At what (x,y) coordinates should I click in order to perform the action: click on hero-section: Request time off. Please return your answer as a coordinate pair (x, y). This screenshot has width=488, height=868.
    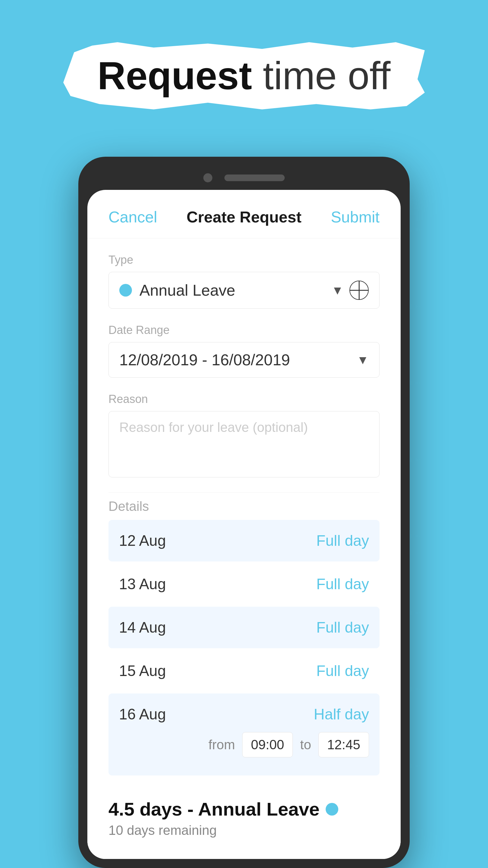
    Looking at the image, I should click on (244, 55).